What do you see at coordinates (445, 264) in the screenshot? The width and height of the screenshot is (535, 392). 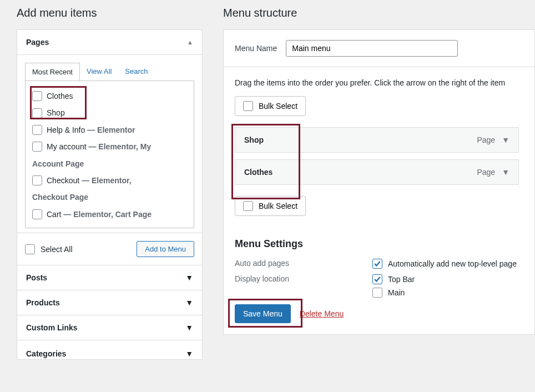 I see `auto-add-option: Automatically add new top-level page` at bounding box center [445, 264].